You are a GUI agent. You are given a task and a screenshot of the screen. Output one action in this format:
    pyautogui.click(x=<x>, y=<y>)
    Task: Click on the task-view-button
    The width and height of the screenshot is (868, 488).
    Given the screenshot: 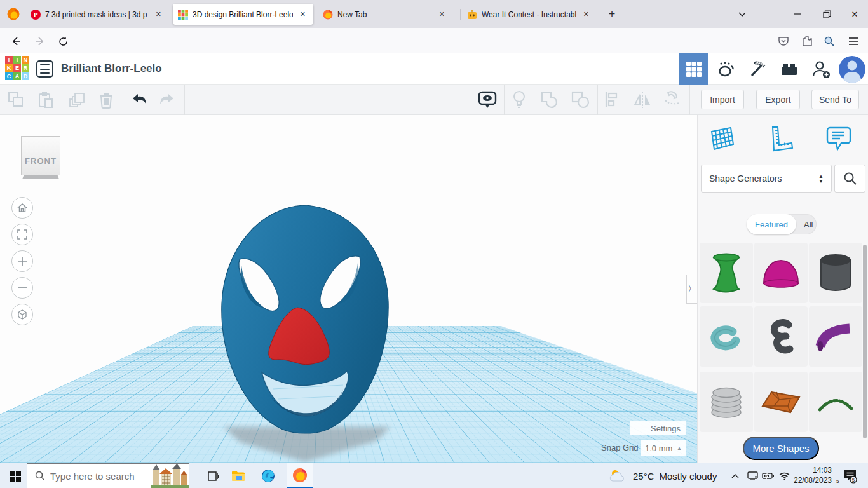 What is the action you would take?
    pyautogui.click(x=213, y=475)
    